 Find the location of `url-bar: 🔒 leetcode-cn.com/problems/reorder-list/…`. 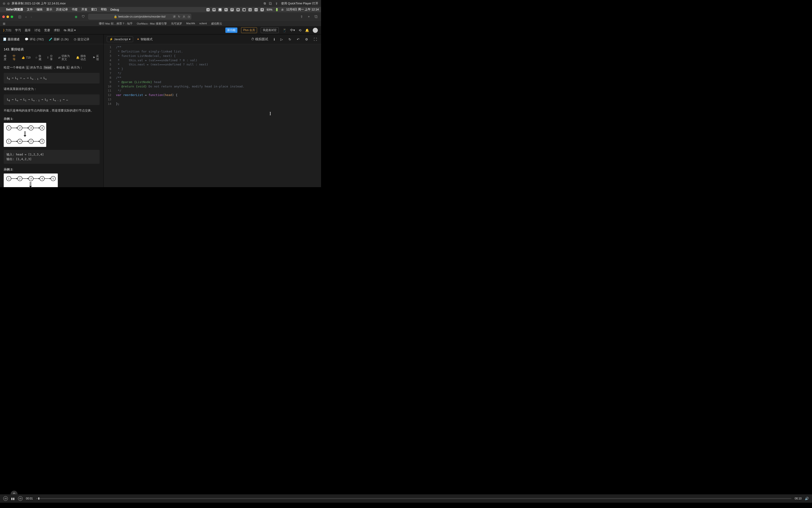

url-bar: 🔒 leetcode-cn.com/problems/reorder-list/… is located at coordinates (140, 17).